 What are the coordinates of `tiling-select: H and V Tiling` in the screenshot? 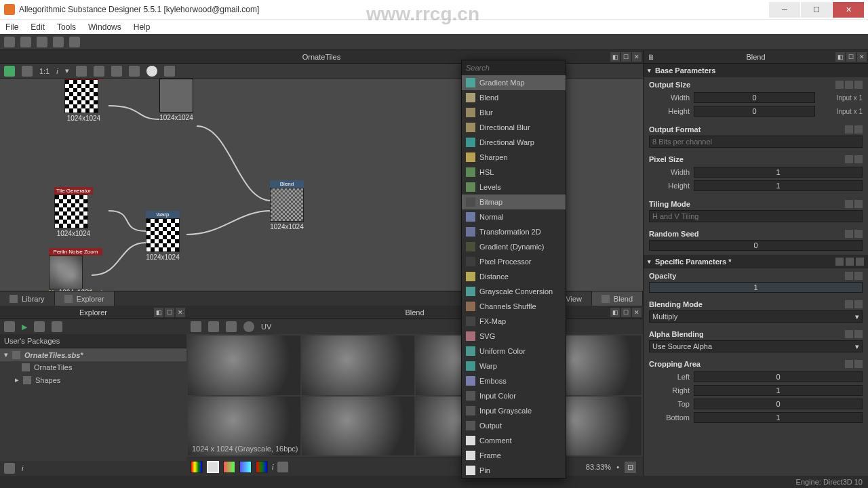 It's located at (755, 216).